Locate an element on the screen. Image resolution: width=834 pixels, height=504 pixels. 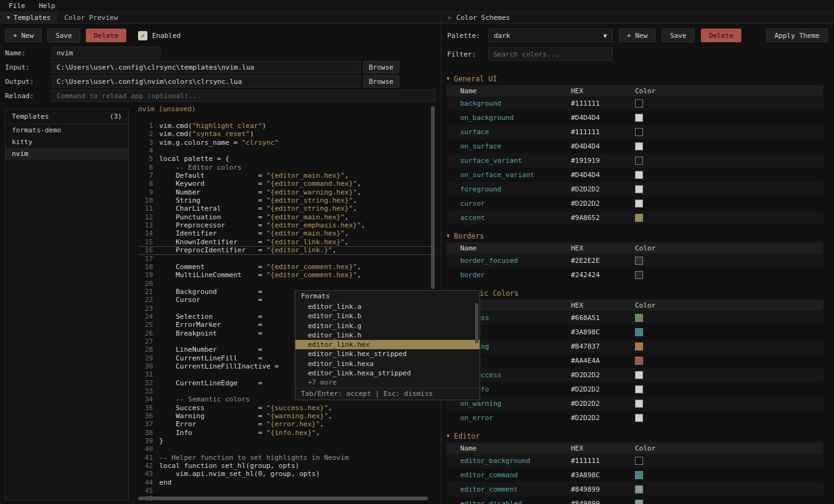
code-line: 18 Comment = "{editor_comment.hex}", is located at coordinates (287, 267).